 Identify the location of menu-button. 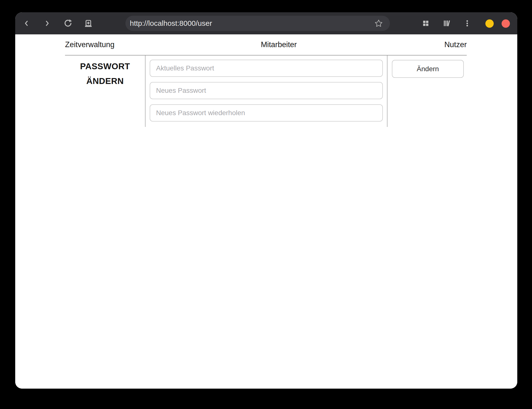
(467, 23).